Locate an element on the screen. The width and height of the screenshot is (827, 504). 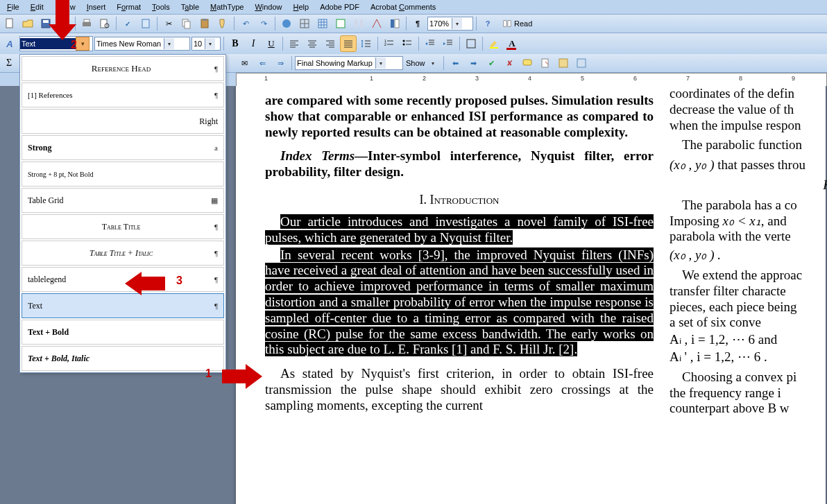
styles-pane-icon: A is located at coordinates (10, 44).